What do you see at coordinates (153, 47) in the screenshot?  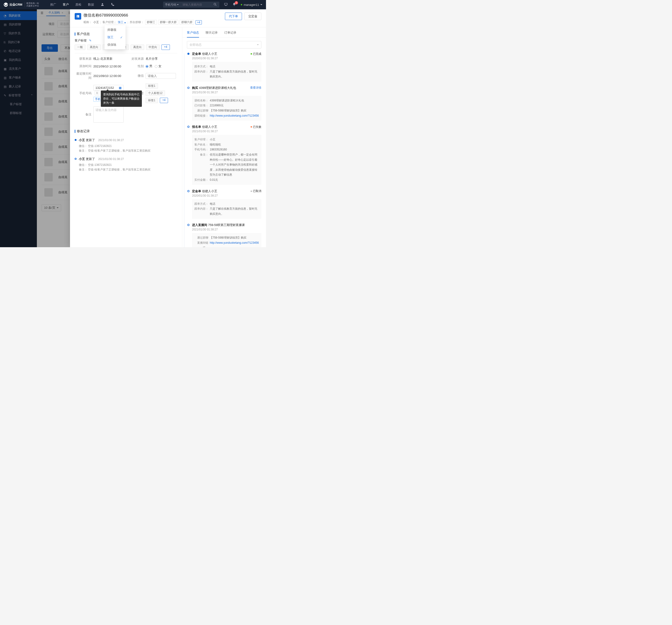 I see `customer-tag: 中意向` at bounding box center [153, 47].